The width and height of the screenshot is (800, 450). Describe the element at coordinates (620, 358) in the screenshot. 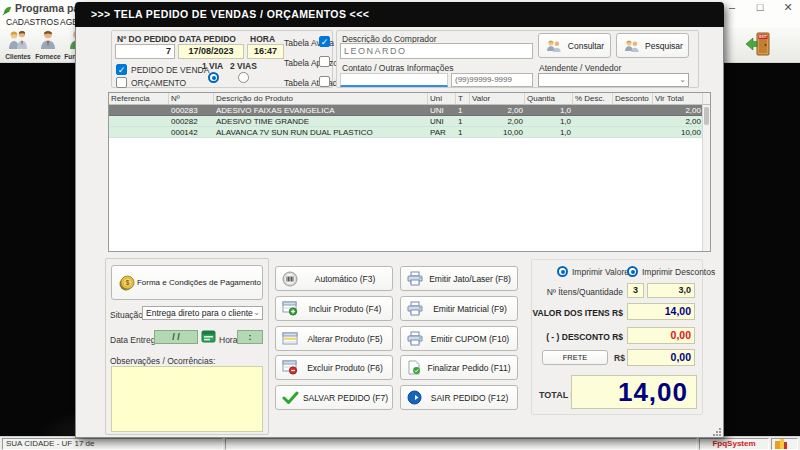

I see `frete-currency-label: R$` at that location.